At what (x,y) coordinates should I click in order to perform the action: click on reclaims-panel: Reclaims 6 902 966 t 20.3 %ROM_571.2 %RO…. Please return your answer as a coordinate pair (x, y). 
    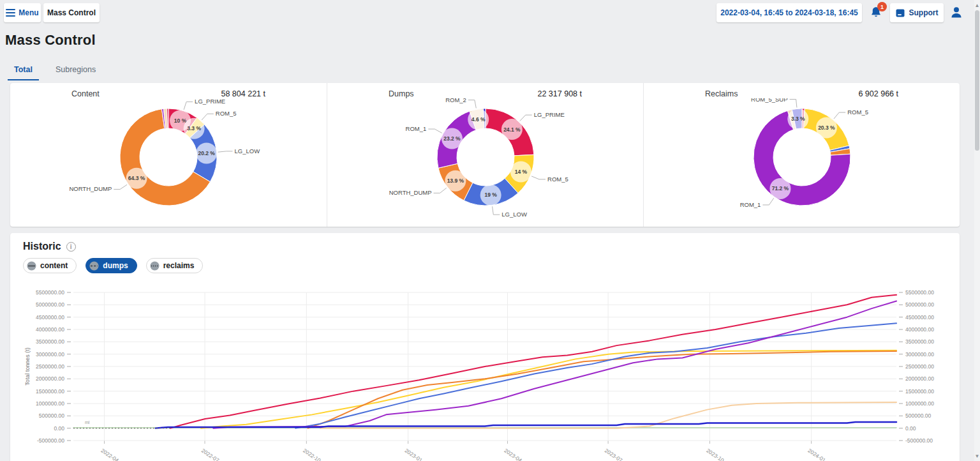
    Looking at the image, I should click on (801, 155).